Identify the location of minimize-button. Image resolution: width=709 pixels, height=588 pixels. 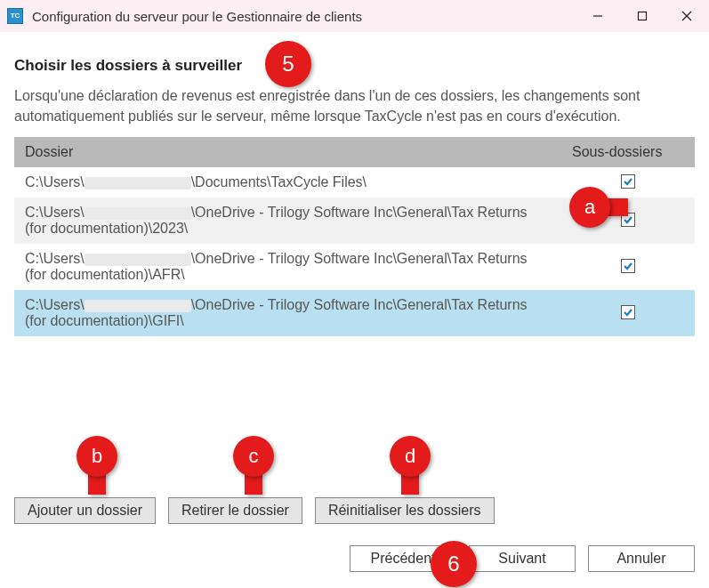
(598, 16).